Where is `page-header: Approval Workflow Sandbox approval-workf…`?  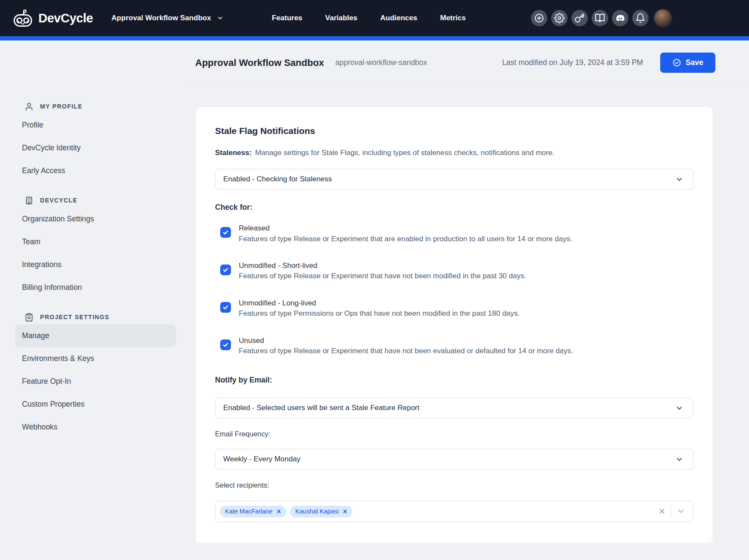 page-header: Approval Workflow Sandbox approval-workf… is located at coordinates (470, 63).